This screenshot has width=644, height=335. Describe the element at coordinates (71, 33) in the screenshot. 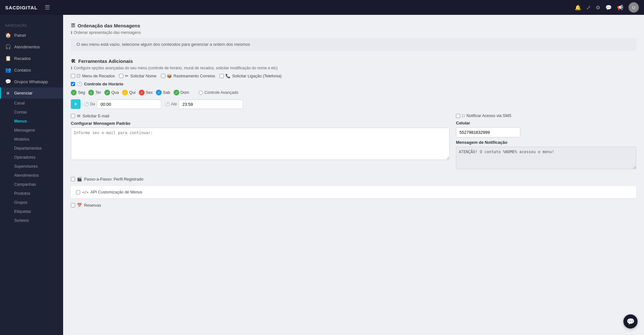

I see `info-icon: ℹ` at that location.